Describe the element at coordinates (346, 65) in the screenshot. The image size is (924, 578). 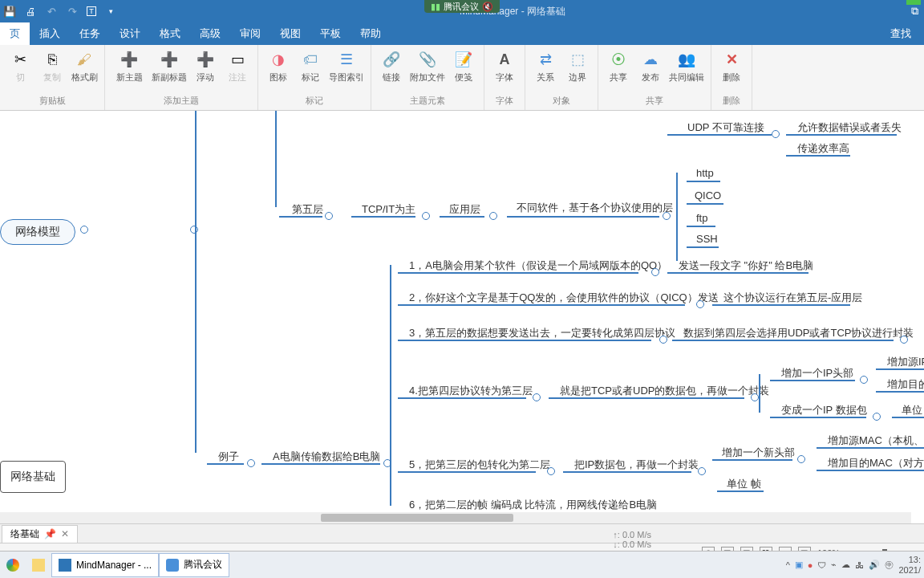
I see `map-index-button: ☰导图索引` at that location.